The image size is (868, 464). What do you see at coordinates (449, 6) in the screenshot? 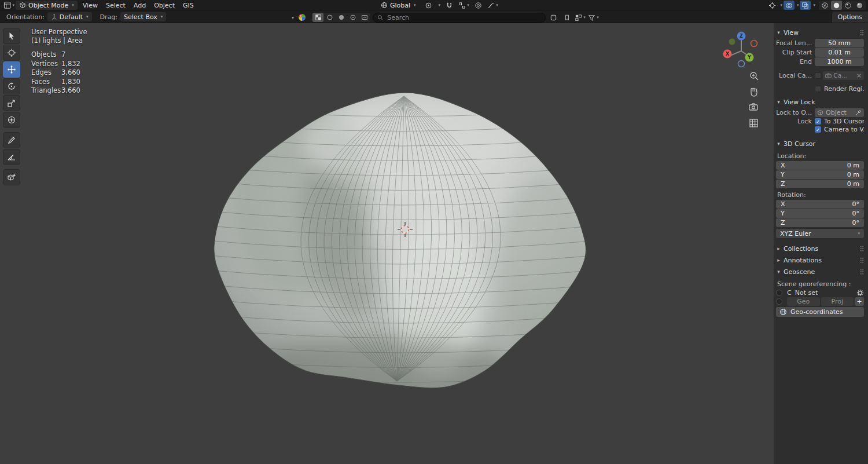
I see `magnet-icon` at bounding box center [449, 6].